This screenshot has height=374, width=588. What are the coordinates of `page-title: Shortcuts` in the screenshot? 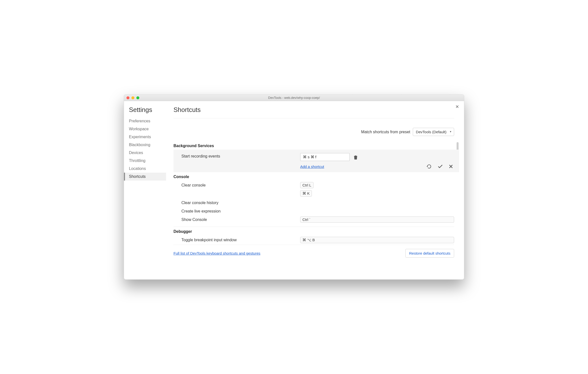 It's located at (314, 112).